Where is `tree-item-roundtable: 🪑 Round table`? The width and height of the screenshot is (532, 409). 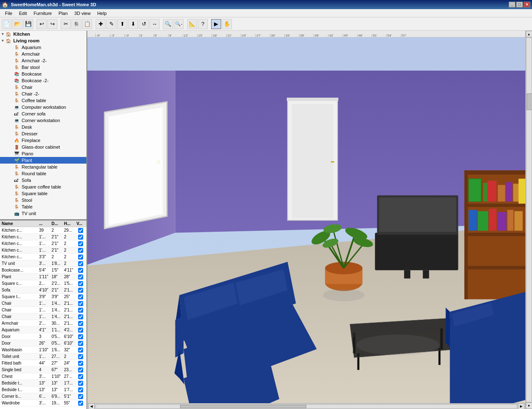 tree-item-roundtable: 🪑 Round table is located at coordinates (43, 174).